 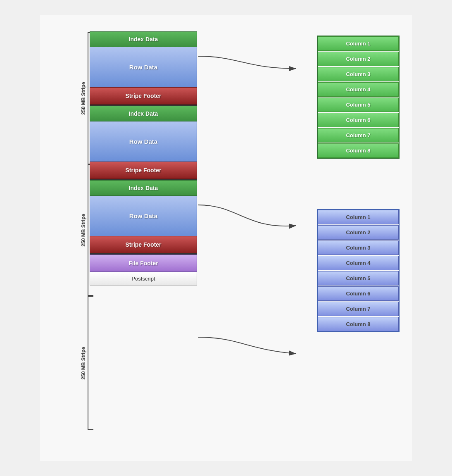 What do you see at coordinates (358, 324) in the screenshot?
I see `blue-col-8: Column 8` at bounding box center [358, 324].